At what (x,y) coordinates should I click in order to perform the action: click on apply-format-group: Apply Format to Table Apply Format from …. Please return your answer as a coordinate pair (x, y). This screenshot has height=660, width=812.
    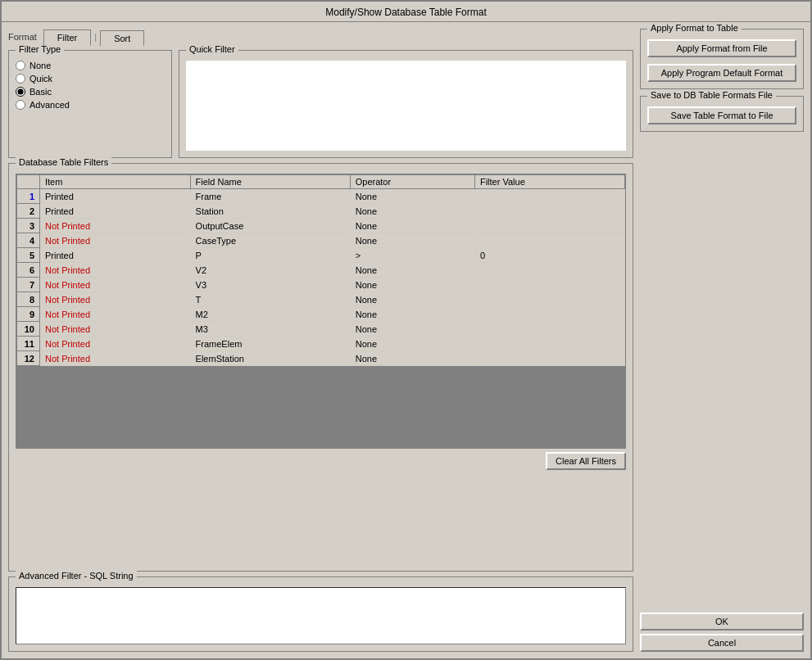
    Looking at the image, I should click on (722, 59).